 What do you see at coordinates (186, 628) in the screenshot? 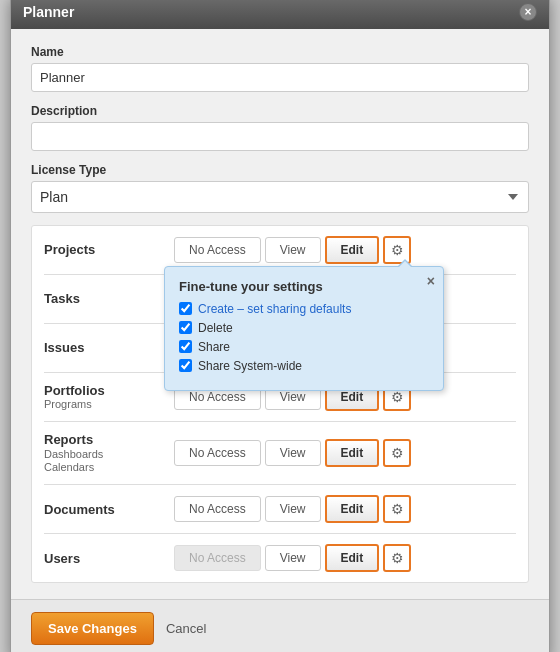
I see `cancel-button: Cancel` at bounding box center [186, 628].